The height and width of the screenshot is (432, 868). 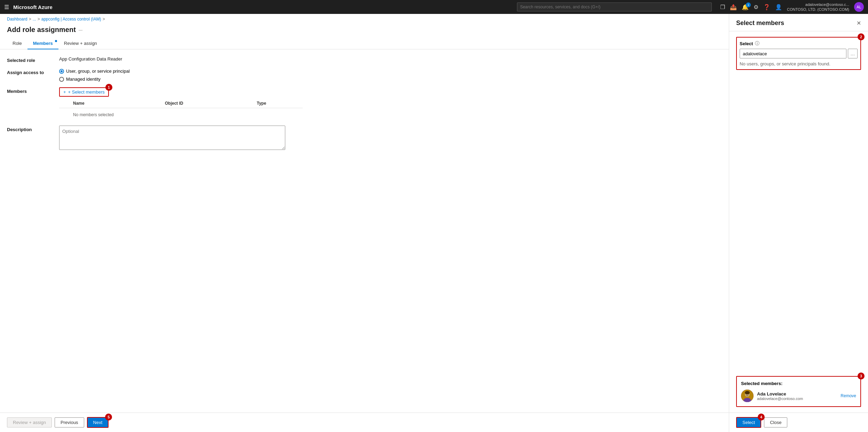 I want to click on breadcrumb-sep1: >, so click(x=30, y=19).